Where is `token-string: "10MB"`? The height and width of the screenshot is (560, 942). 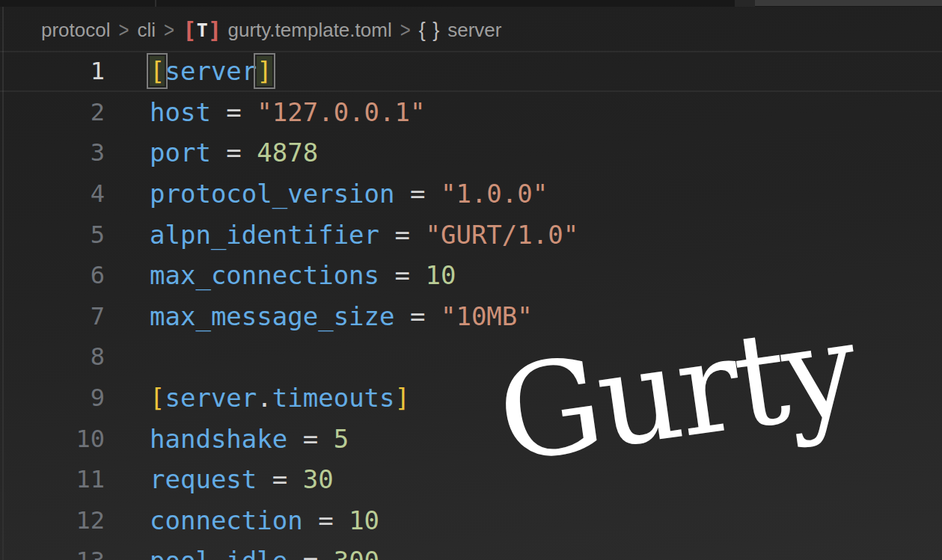 token-string: "10MB" is located at coordinates (486, 316).